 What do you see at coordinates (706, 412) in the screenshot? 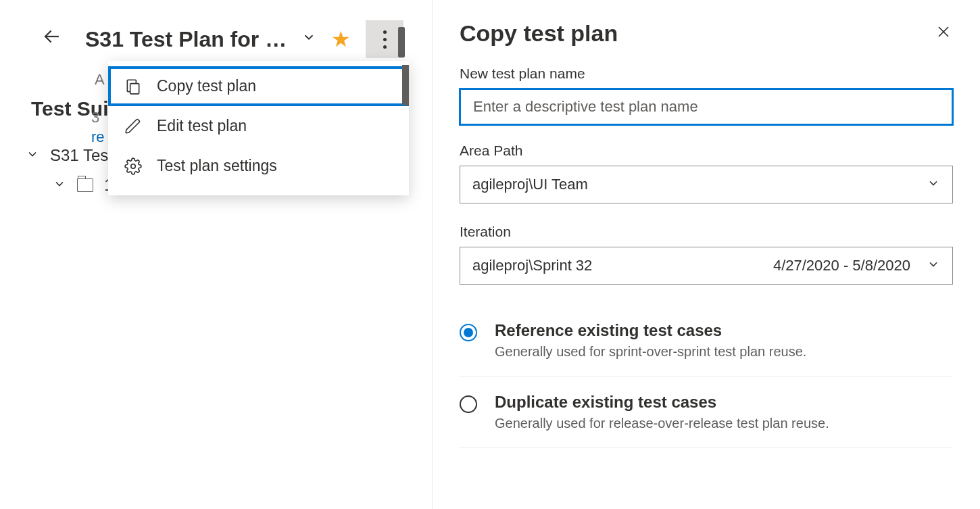
I see `radio-row-duplicate: Duplicate existing test cases Generally …` at bounding box center [706, 412].